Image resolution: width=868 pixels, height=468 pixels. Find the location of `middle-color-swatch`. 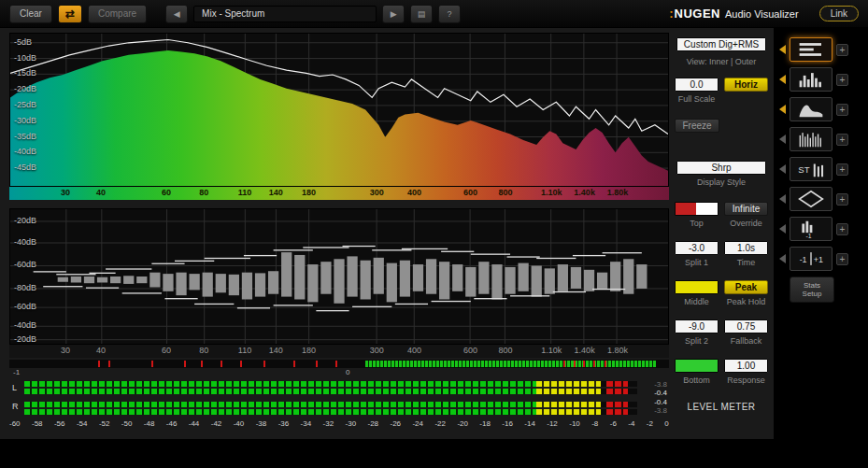

middle-color-swatch is located at coordinates (697, 288).